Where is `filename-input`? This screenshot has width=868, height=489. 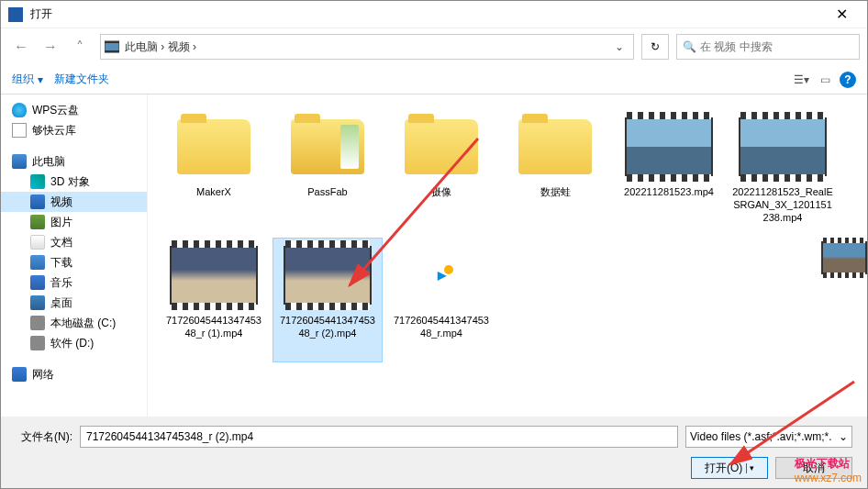 filename-input is located at coordinates (379, 437).